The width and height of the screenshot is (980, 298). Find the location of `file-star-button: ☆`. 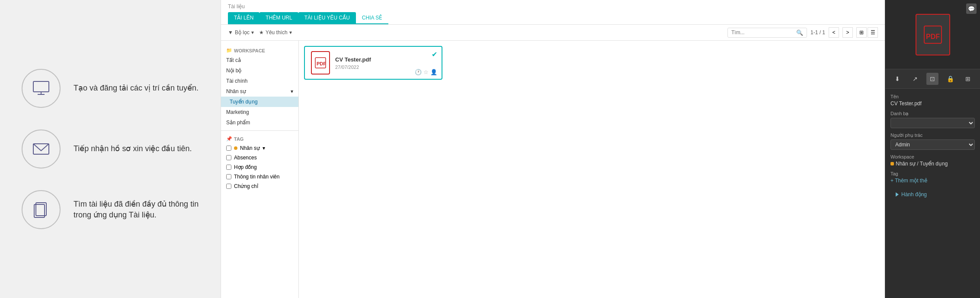

file-star-button: ☆ is located at coordinates (426, 72).